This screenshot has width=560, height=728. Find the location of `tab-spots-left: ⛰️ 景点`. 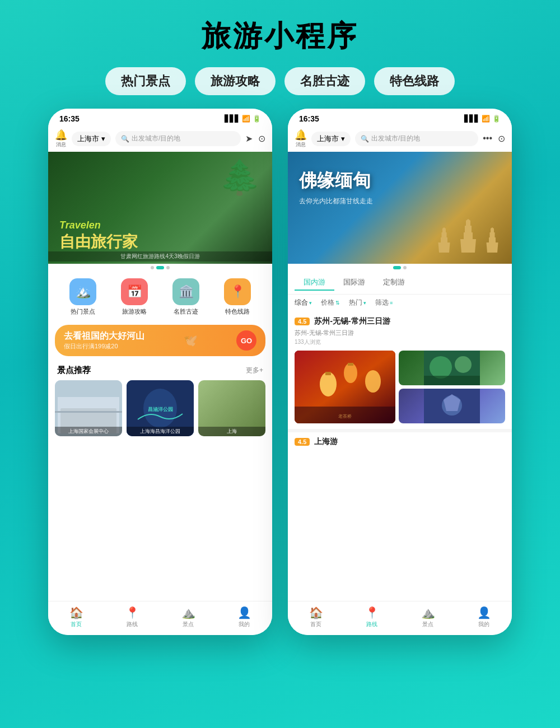

tab-spots-left: ⛰️ 景点 is located at coordinates (188, 617).